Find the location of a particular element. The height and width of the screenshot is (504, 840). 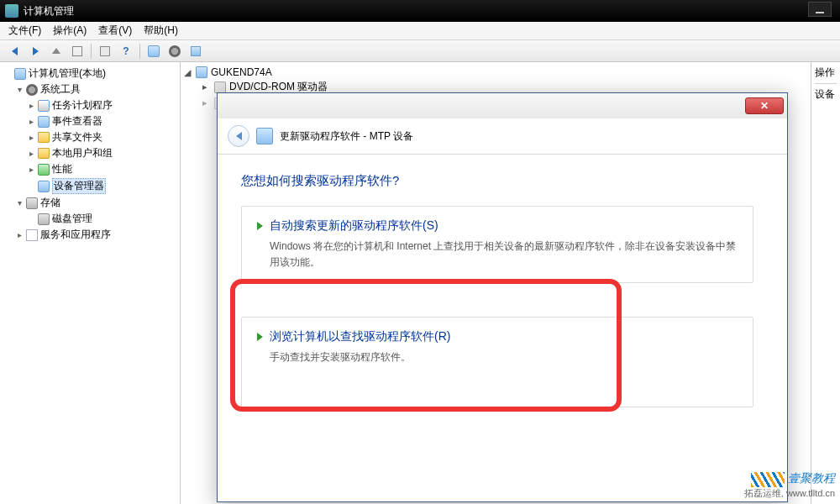

back-button is located at coordinates (239, 136).